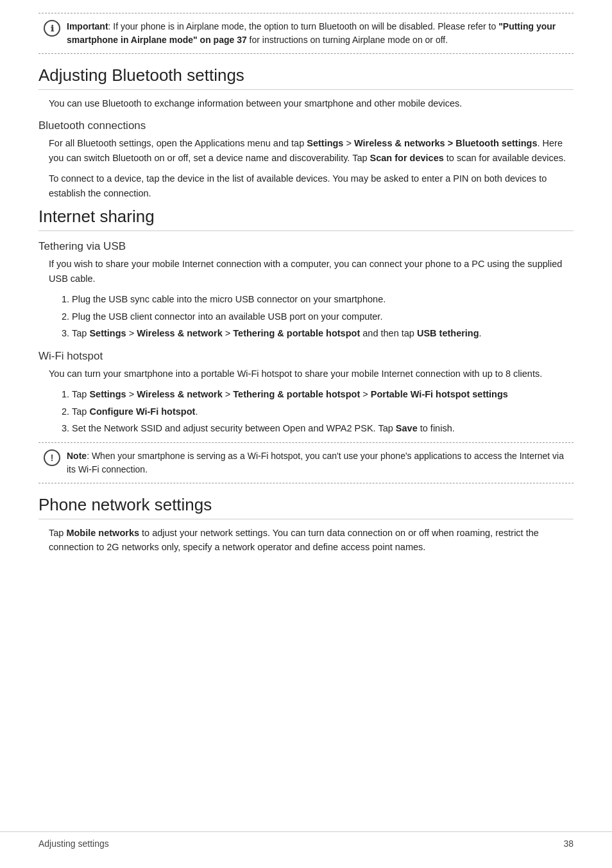 This screenshot has width=612, height=868. What do you see at coordinates (306, 186) in the screenshot?
I see `bluetooth-para2: To connect to a device, tap the device i…` at bounding box center [306, 186].